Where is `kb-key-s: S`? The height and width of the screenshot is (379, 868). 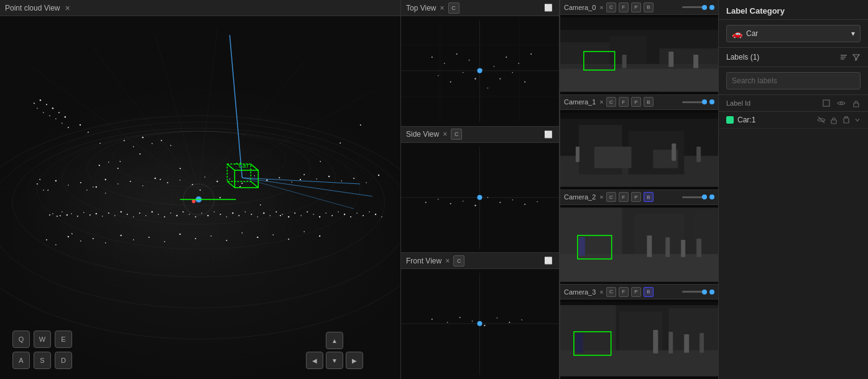
kb-key-s: S is located at coordinates (42, 360).